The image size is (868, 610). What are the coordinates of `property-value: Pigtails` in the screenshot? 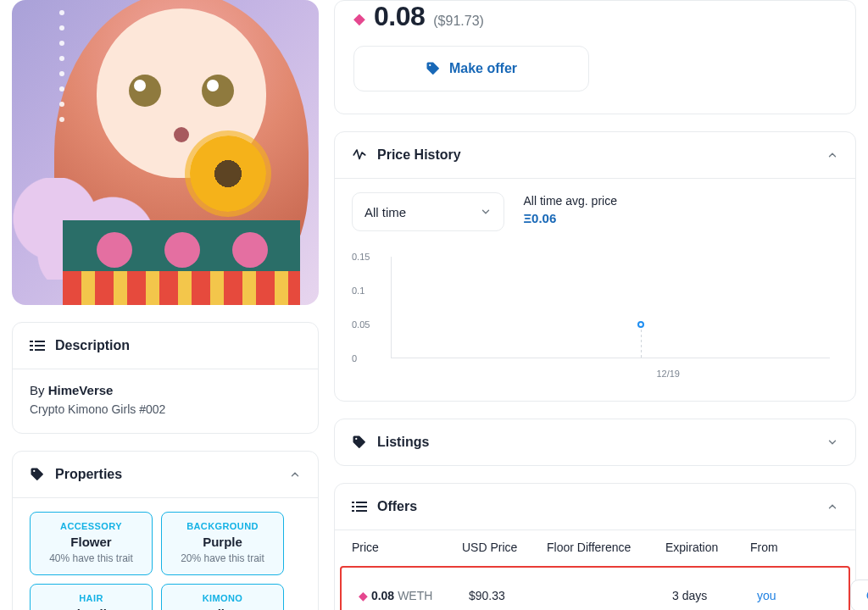 It's located at (92, 608).